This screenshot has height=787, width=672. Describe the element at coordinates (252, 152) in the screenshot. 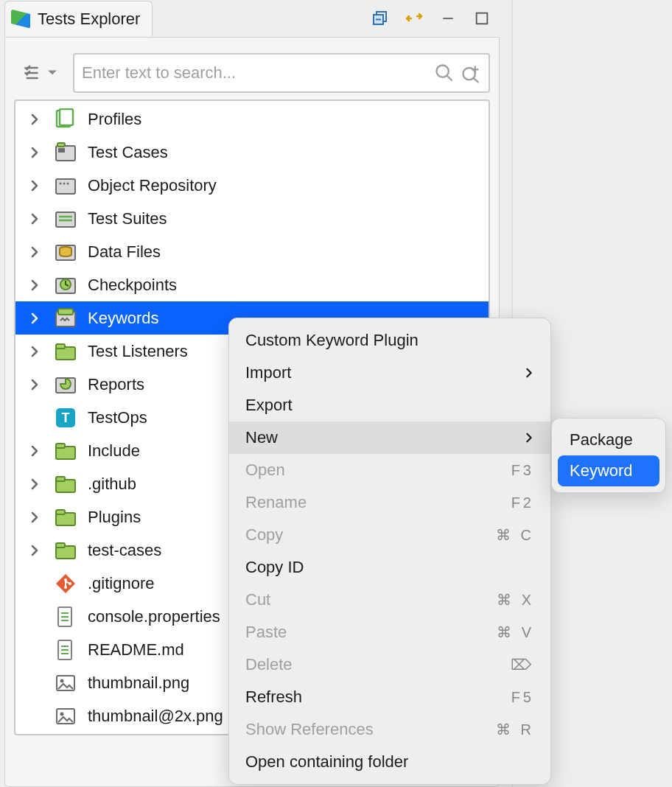

I see `tree-item-test-cases: Test Cases` at that location.